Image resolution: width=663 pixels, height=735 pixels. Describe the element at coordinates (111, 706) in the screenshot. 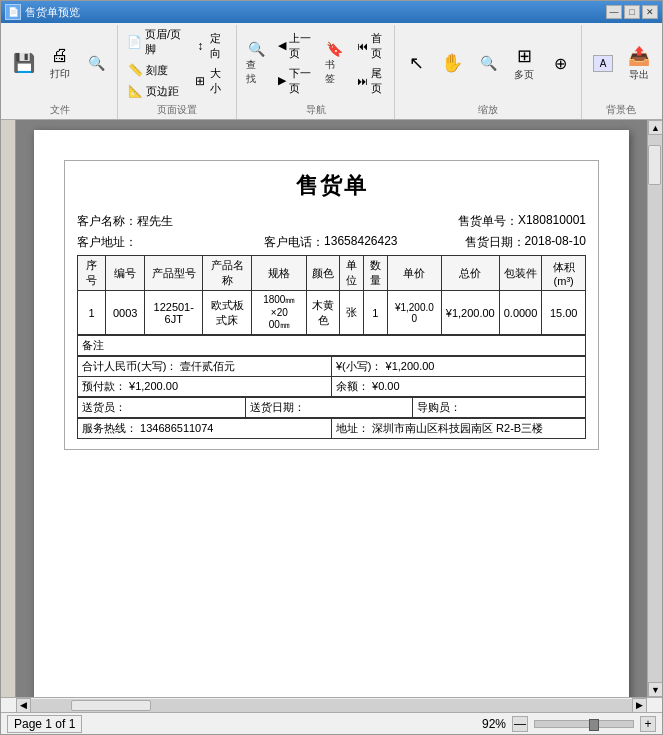

I see `h-scroll-thumb` at that location.